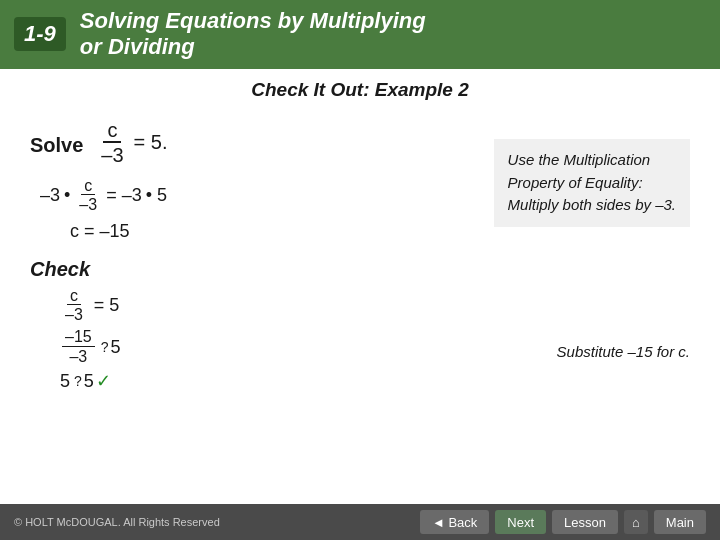  What do you see at coordinates (105, 347) in the screenshot?
I see `check-q2: ?` at bounding box center [105, 347].